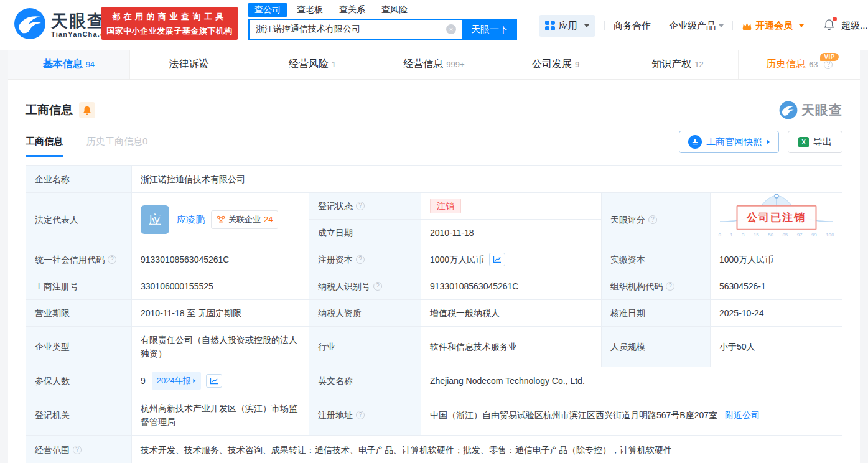 The width and height of the screenshot is (868, 463). What do you see at coordinates (434, 286) in the screenshot?
I see `table-row: 工商注册号 330106000155525 纳税人识别号? 9133010856…` at bounding box center [434, 286].